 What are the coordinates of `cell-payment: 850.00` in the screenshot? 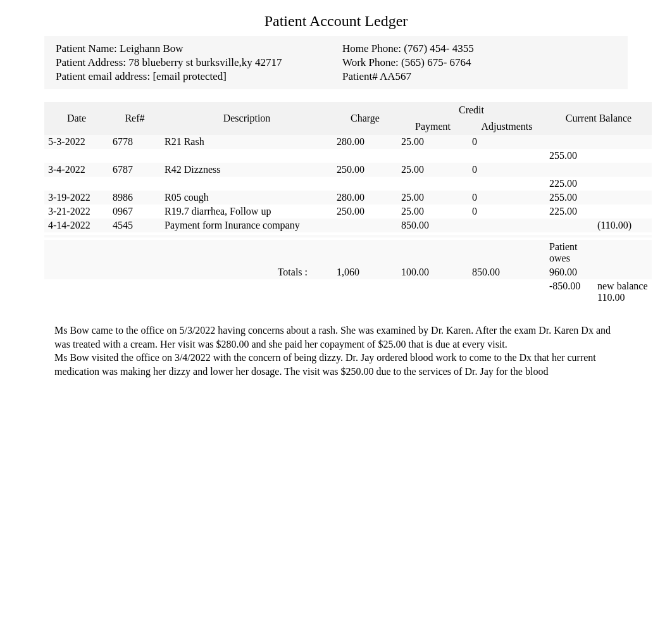 It's located at (433, 225).